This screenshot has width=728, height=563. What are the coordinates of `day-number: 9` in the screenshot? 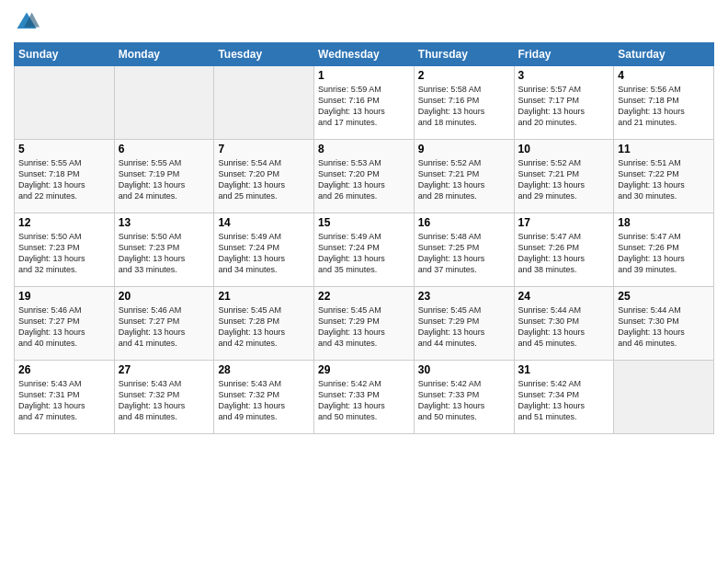 It's located at (464, 149).